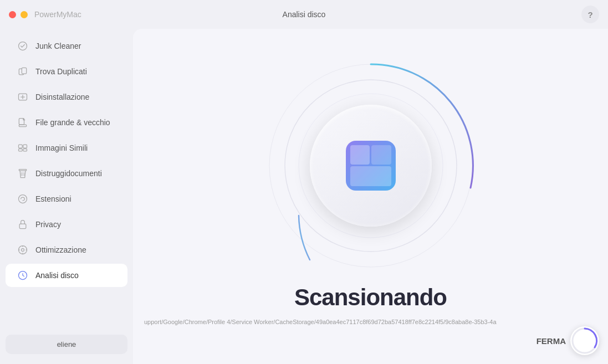 This screenshot has width=608, height=364. Describe the element at coordinates (371, 166) in the screenshot. I see `inner-circle` at that location.